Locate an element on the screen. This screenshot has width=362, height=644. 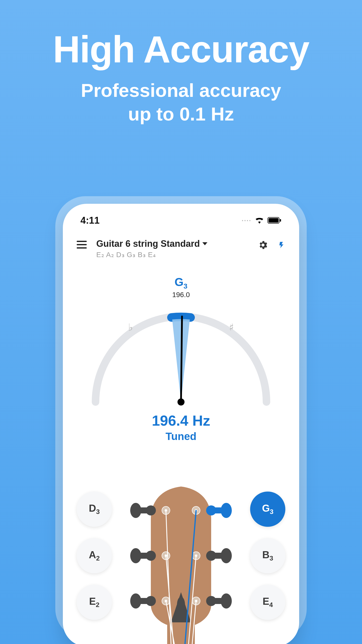
gauge-arc is located at coordinates (181, 354).